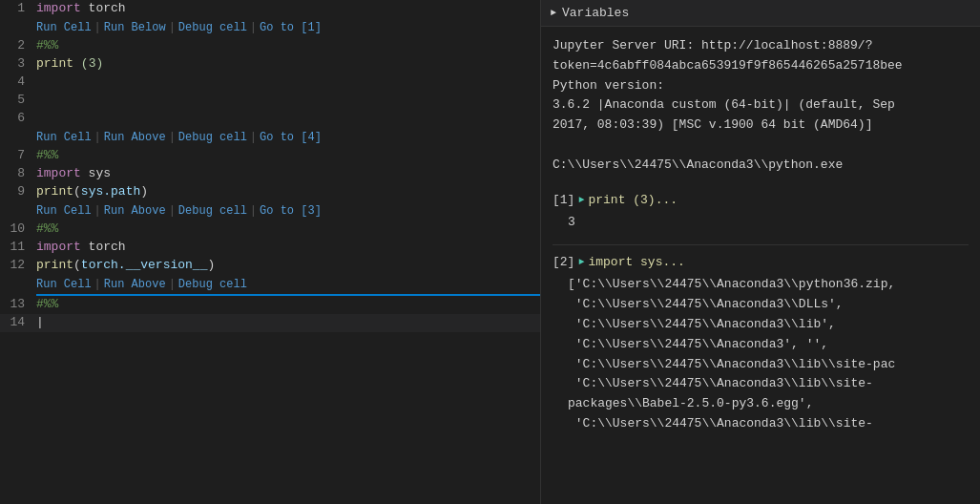 The image size is (980, 504). I want to click on goto-btn-4: Go to [4], so click(290, 137).